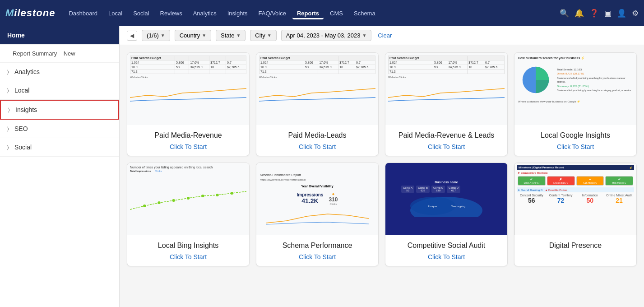 The image size is (644, 307). What do you see at coordinates (575, 140) in the screenshot?
I see `card-body-local-google-insights: Local Google Insights Click To Start` at bounding box center [575, 140].